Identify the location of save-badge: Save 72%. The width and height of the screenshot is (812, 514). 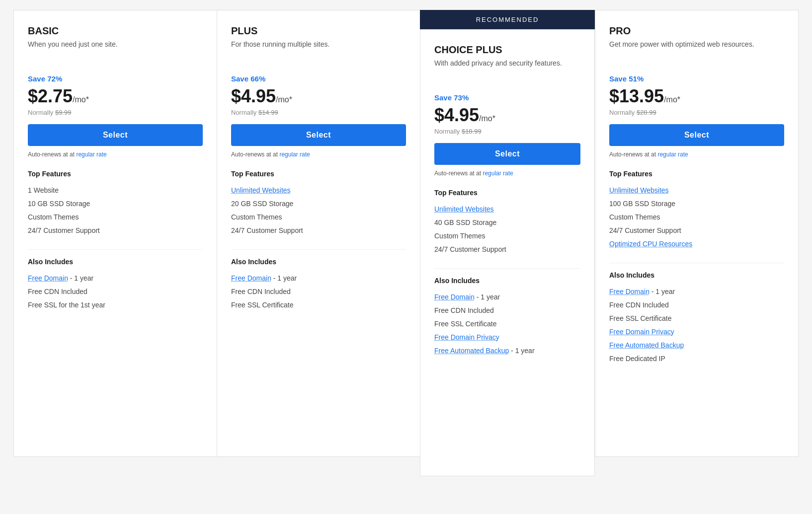
(115, 78).